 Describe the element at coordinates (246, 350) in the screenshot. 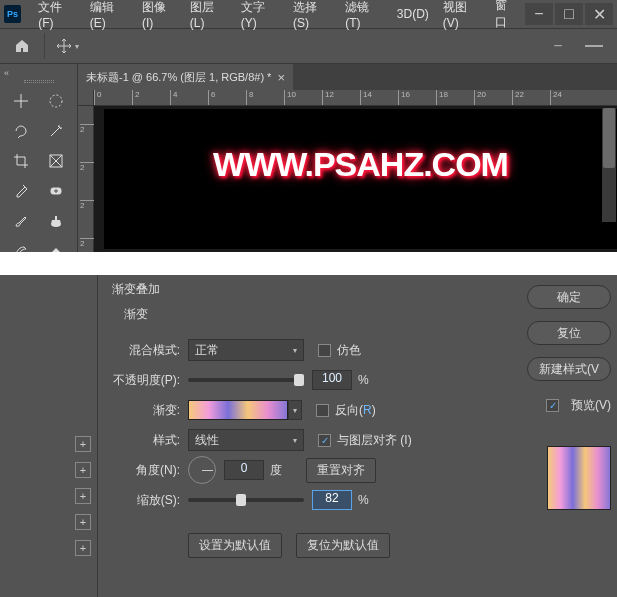

I see `blend-mode-select: 正常▾` at that location.